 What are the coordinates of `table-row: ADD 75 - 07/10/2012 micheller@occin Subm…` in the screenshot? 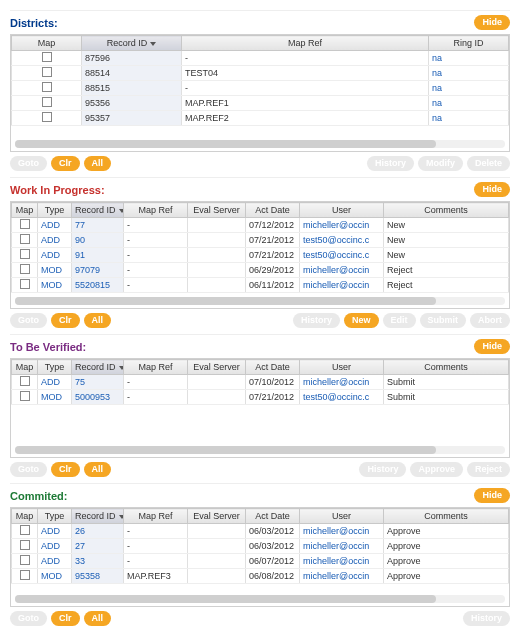 It's located at (260, 382).